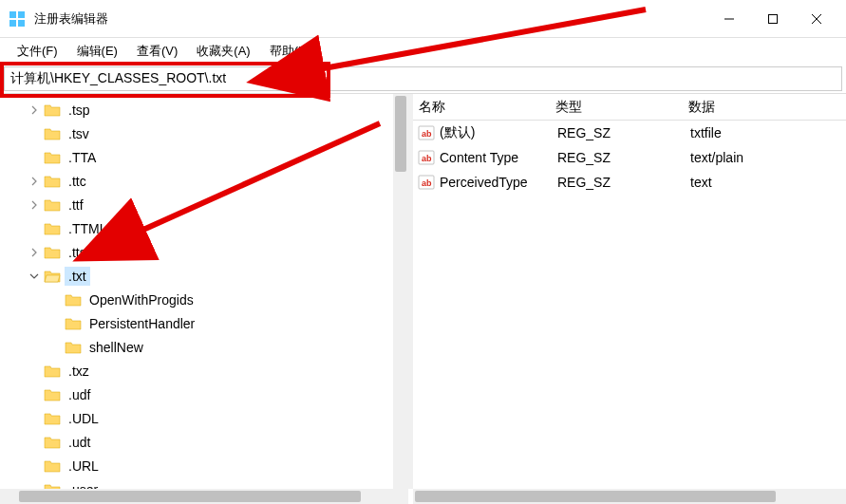 The width and height of the screenshot is (846, 504). I want to click on addressbar-container, so click(423, 79).